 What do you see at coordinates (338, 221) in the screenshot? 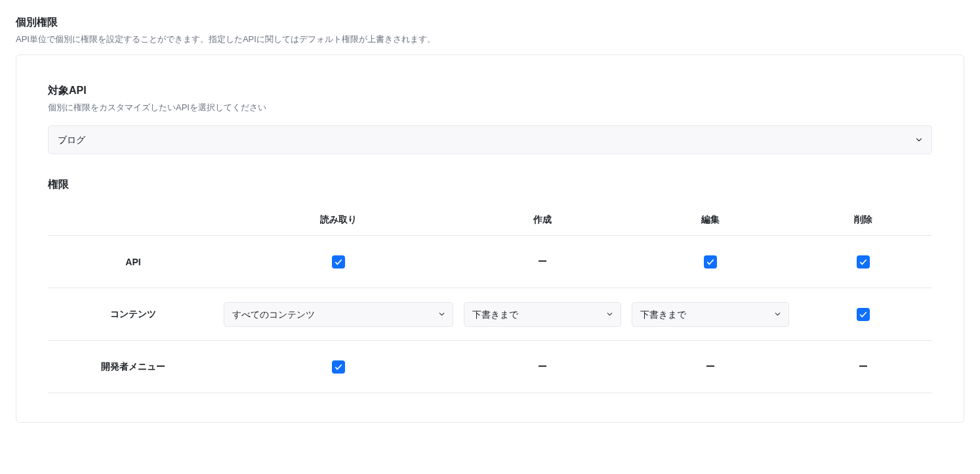
I see `header-read: 読み取り` at bounding box center [338, 221].